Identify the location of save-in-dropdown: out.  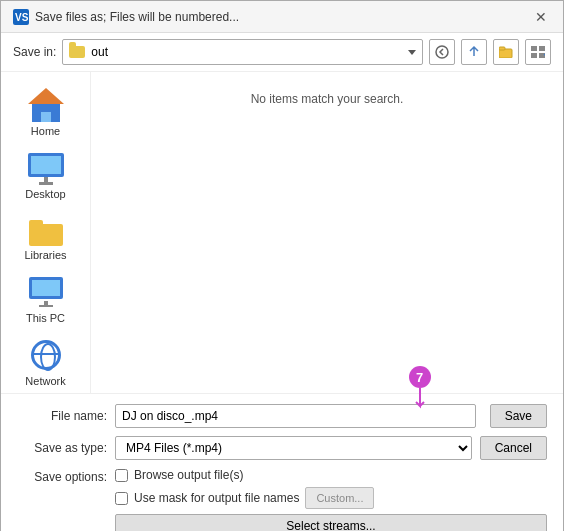
(242, 52).